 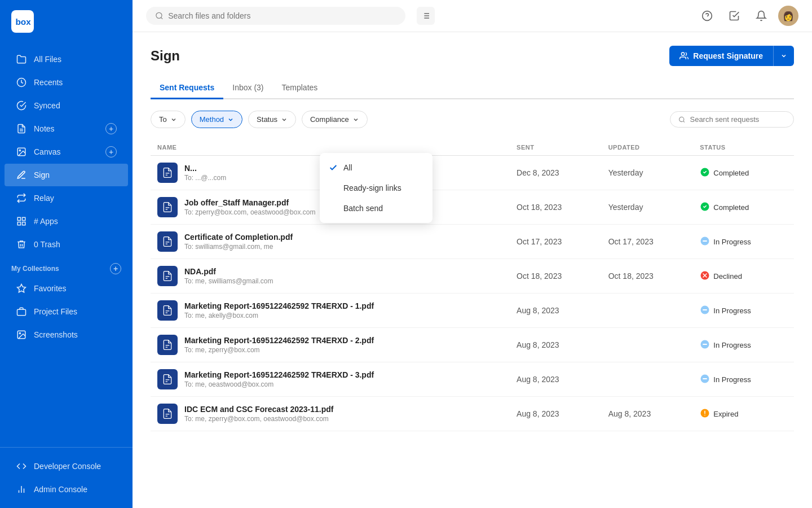 What do you see at coordinates (684, 56) in the screenshot?
I see `people-icon` at bounding box center [684, 56].